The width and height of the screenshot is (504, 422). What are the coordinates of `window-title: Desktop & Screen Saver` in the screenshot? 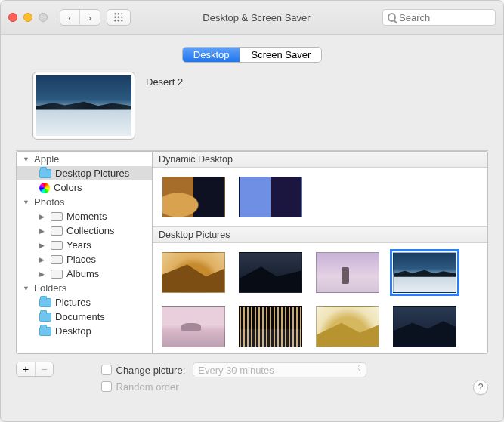 It's located at (257, 18).